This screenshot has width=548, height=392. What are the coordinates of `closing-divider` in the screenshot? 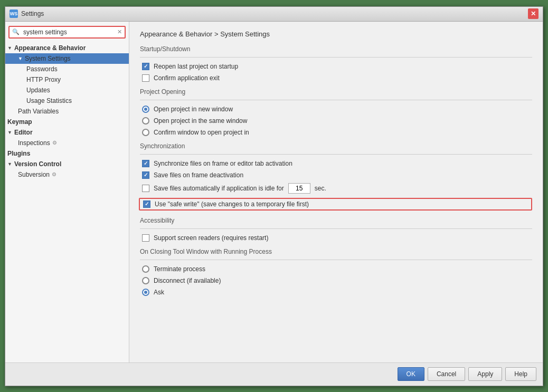 It's located at (336, 260).